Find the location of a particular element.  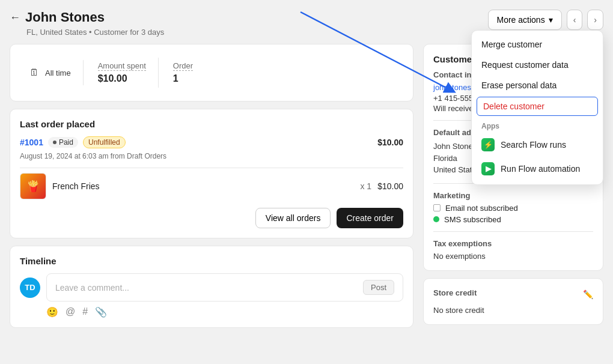

nav-prev-button: ‹ is located at coordinates (575, 20).